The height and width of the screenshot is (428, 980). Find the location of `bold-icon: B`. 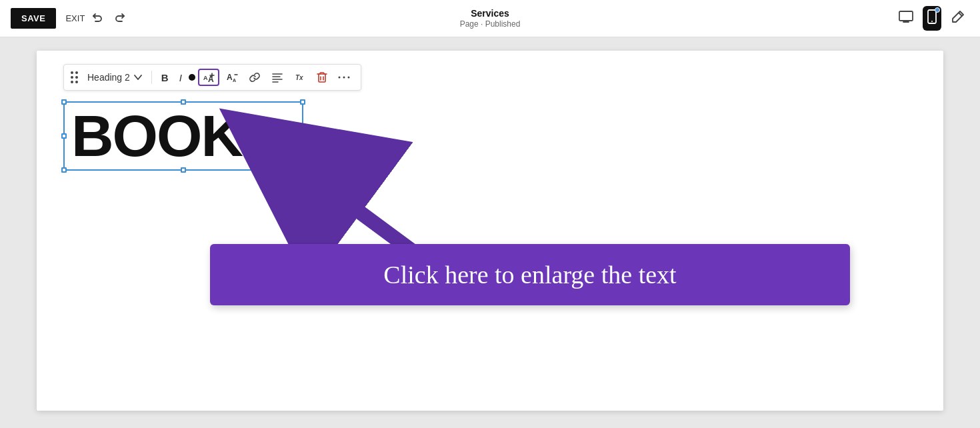

bold-icon: B is located at coordinates (165, 77).